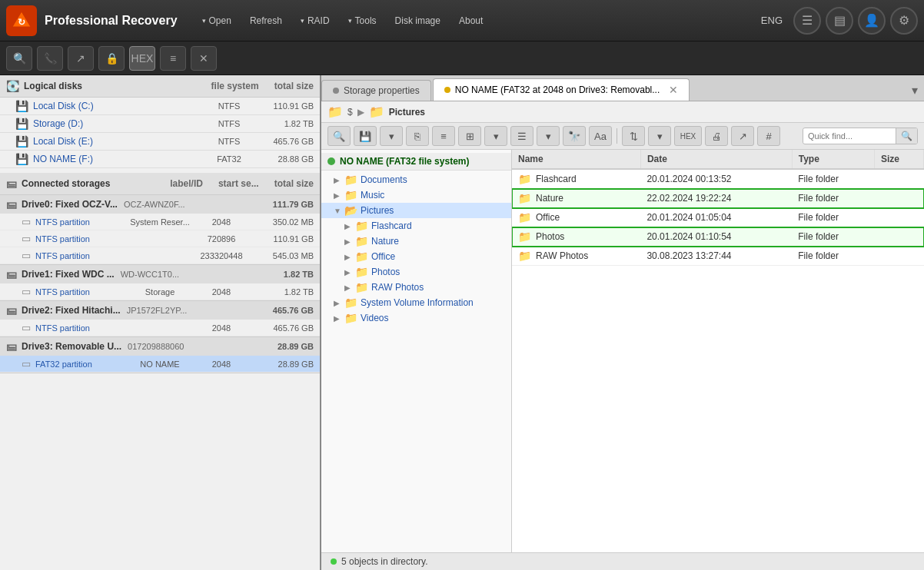 The width and height of the screenshot is (924, 570). What do you see at coordinates (417, 241) in the screenshot?
I see `tree-item-nature: ▶ 📁 Nature` at bounding box center [417, 241].